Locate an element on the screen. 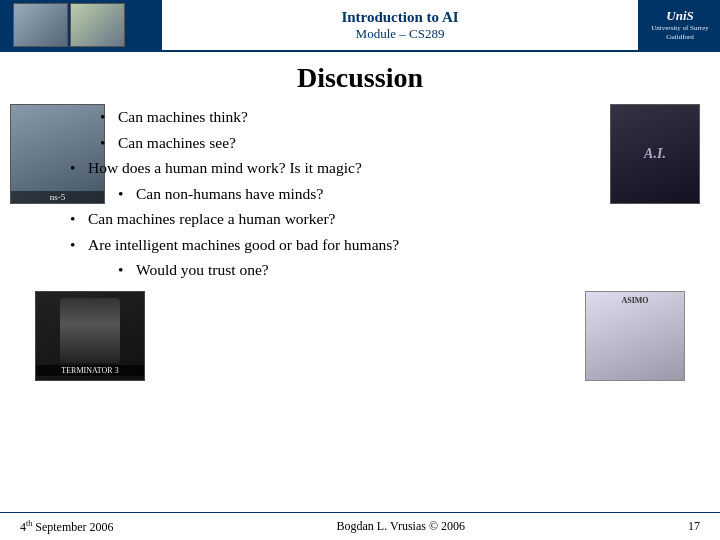 The height and width of the screenshot is (540, 720). footer-page: 17 is located at coordinates (694, 526).